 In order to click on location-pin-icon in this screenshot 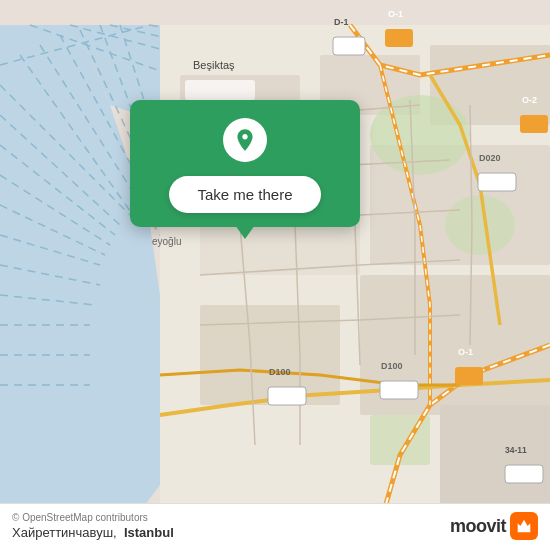, I will do `click(245, 140)`.